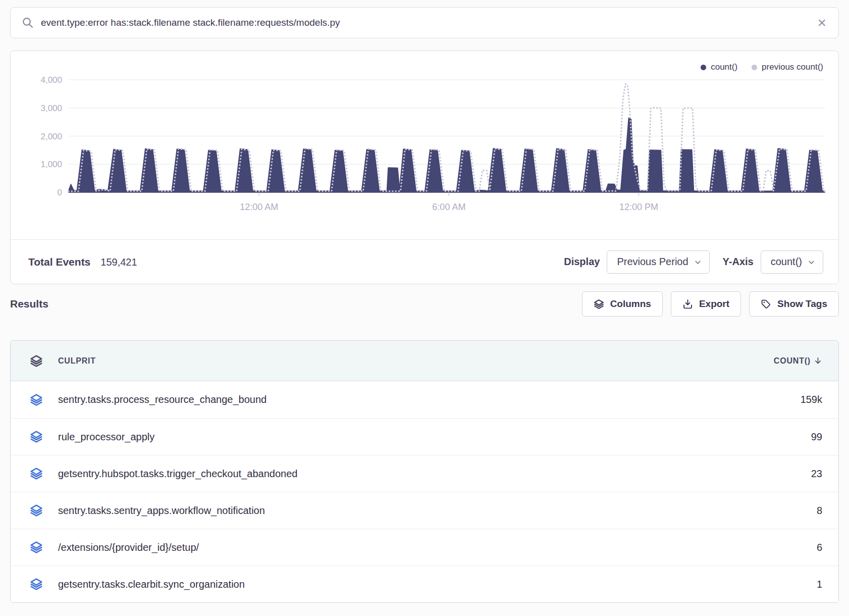 The image size is (849, 616). What do you see at coordinates (162, 511) in the screenshot?
I see `culprit-cell: sentry.tasks.sentry_apps.workflow_notifi…` at bounding box center [162, 511].